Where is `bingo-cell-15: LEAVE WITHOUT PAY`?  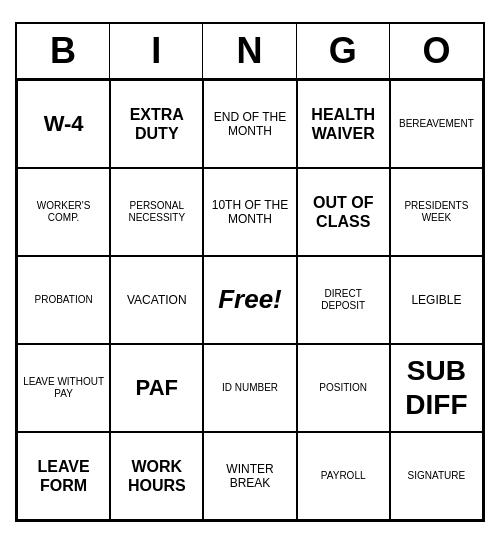 bingo-cell-15: LEAVE WITHOUT PAY is located at coordinates (64, 388).